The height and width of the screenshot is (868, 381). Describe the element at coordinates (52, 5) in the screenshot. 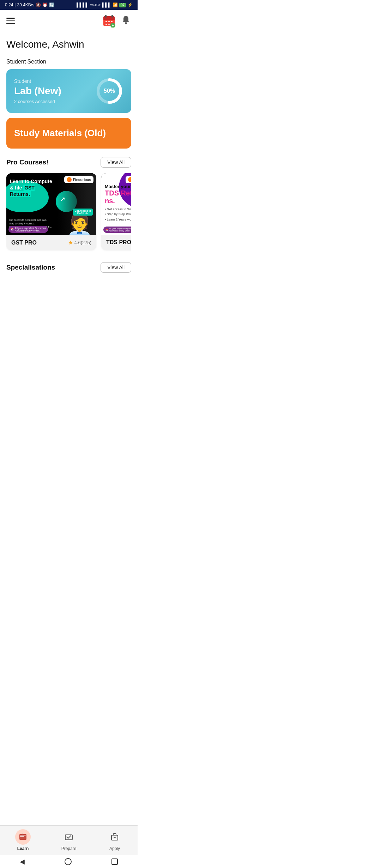

I see `sync-icon: 🔄` at that location.